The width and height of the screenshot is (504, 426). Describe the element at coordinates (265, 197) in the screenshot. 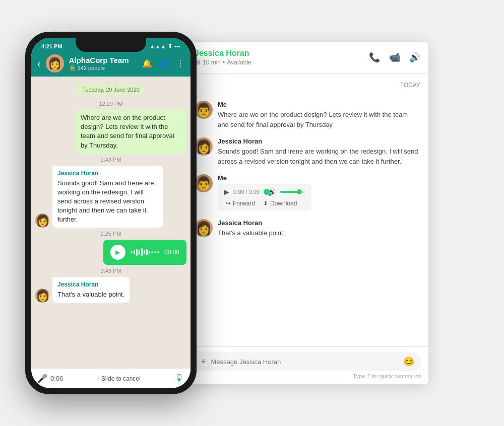

I see `voice-player: ▶ 0:00 / 0:09 🔊` at that location.